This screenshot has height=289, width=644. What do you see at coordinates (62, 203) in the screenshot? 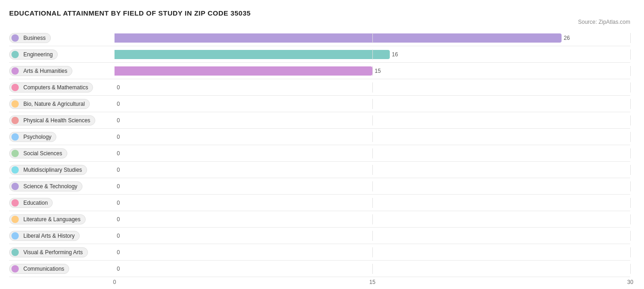
I see `label-pill: Education` at bounding box center [62, 203].